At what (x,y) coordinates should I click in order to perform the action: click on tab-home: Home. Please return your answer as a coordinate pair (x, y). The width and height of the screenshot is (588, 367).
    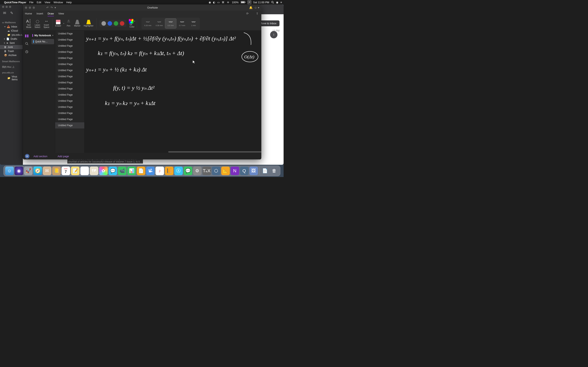
    Looking at the image, I should click on (29, 14).